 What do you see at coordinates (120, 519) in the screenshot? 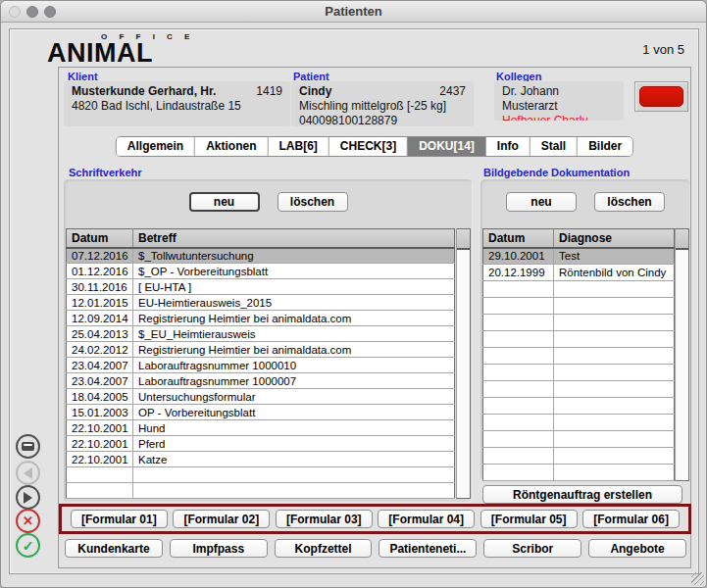
I see `formular-button-1: [Formular 01]` at bounding box center [120, 519].